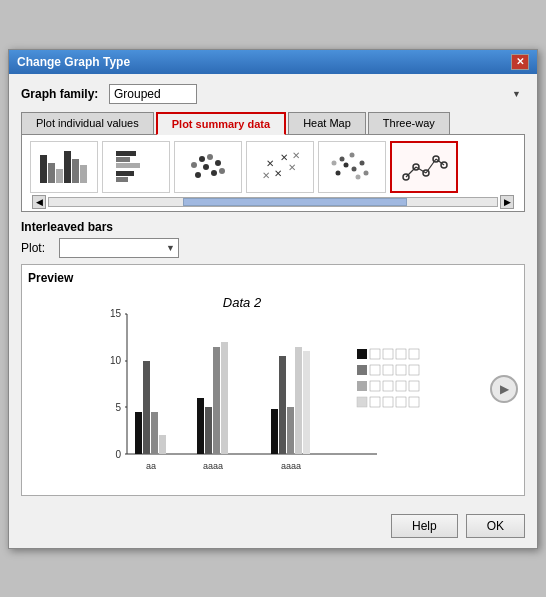  What do you see at coordinates (118, 408) in the screenshot?
I see `svg-text: 5` at bounding box center [118, 408].